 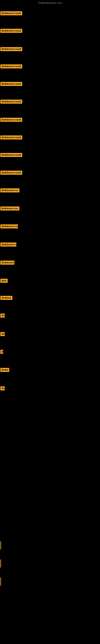 I want to click on bottleneck-label-15: Bott, so click(x=4, y=281).